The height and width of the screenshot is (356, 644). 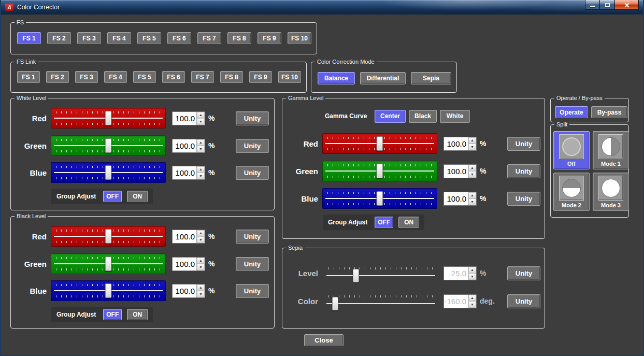 What do you see at coordinates (119, 38) in the screenshot?
I see `fs-4-button: FS 4` at bounding box center [119, 38].